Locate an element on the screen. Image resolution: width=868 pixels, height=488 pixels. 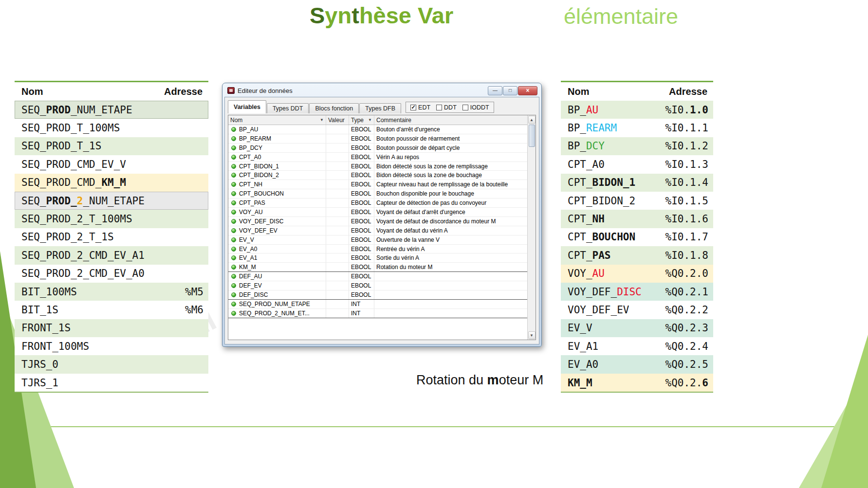
filter-ddt: DDT is located at coordinates (446, 108).